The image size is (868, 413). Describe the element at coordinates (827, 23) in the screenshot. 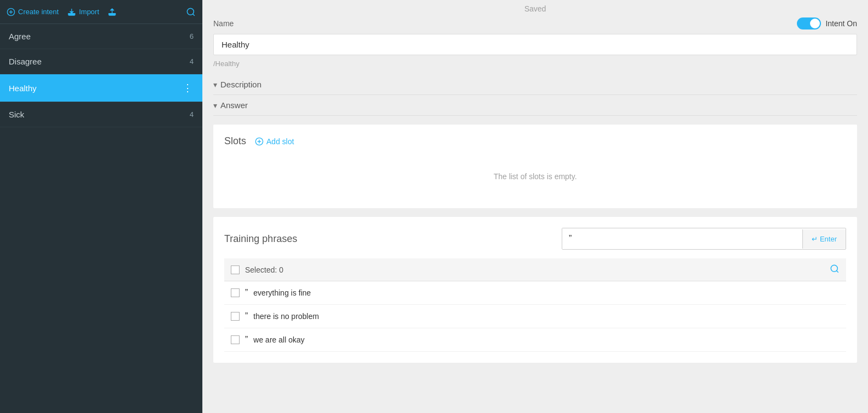

I see `intent-toggle-row: Intent On` at that location.